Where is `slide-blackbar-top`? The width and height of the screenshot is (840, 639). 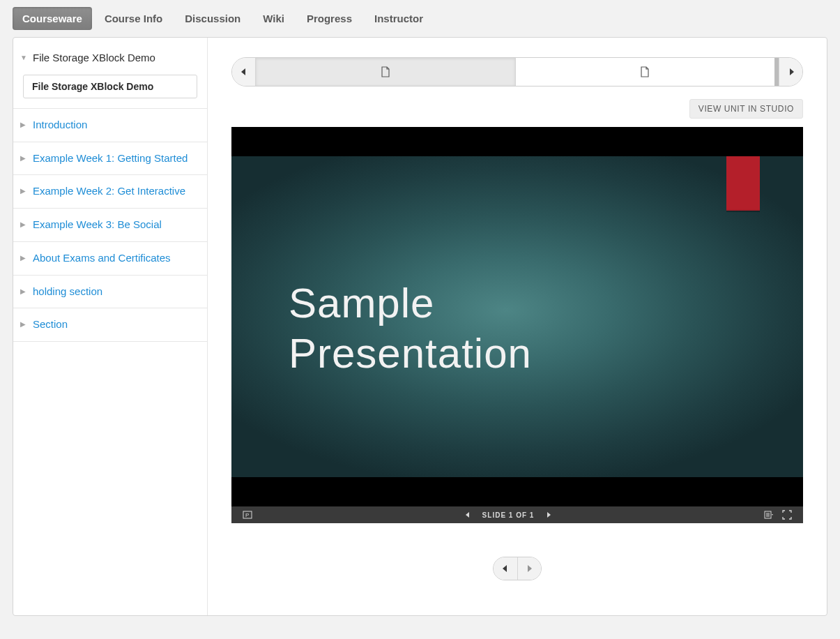 slide-blackbar-top is located at coordinates (517, 142).